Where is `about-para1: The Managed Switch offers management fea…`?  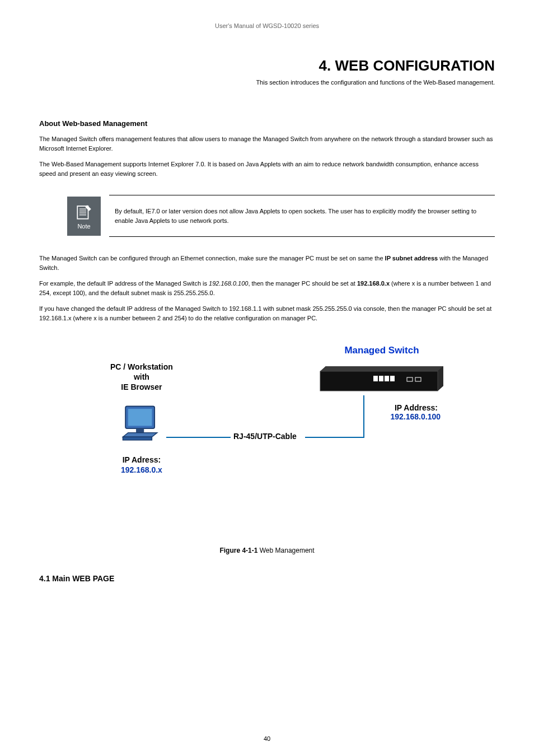 about-para1: The Managed Switch offers management fea… is located at coordinates (267, 143).